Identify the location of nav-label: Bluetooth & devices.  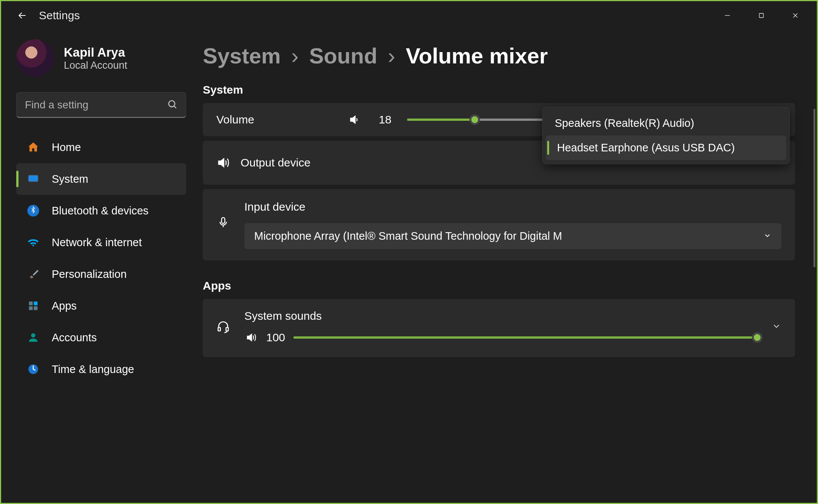
(100, 211).